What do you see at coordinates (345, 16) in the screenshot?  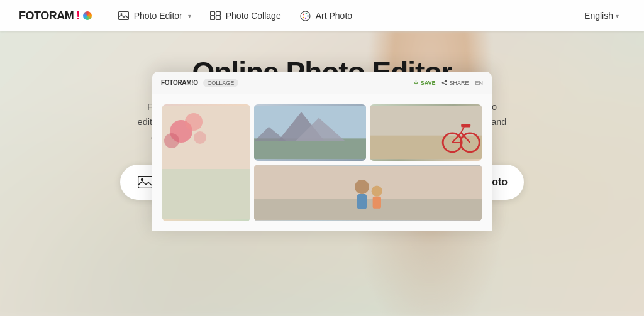 I see `nav-links: Photo Editor ▾ Photo Collage` at bounding box center [345, 16].